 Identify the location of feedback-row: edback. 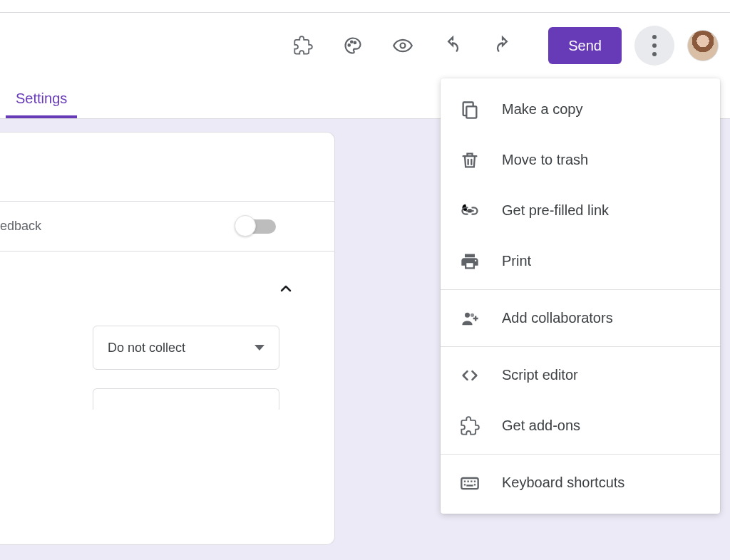
(167, 227).